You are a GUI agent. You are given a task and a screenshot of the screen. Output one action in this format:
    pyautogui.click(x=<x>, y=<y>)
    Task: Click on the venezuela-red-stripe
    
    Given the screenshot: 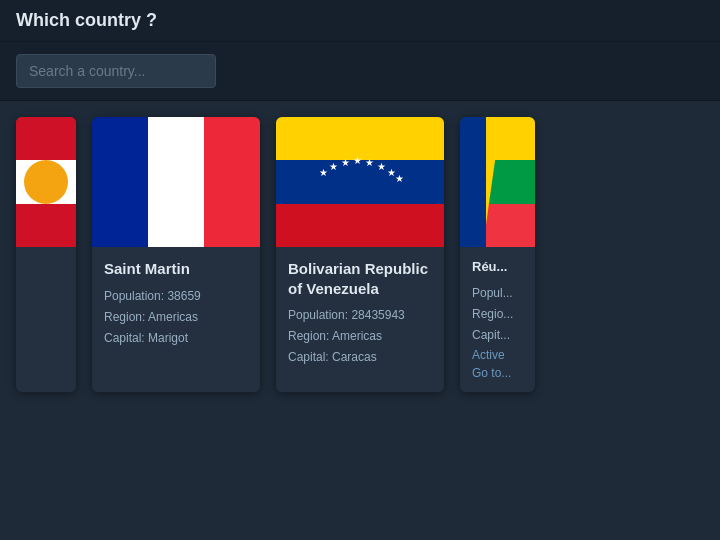 What is the action you would take?
    pyautogui.click(x=360, y=226)
    